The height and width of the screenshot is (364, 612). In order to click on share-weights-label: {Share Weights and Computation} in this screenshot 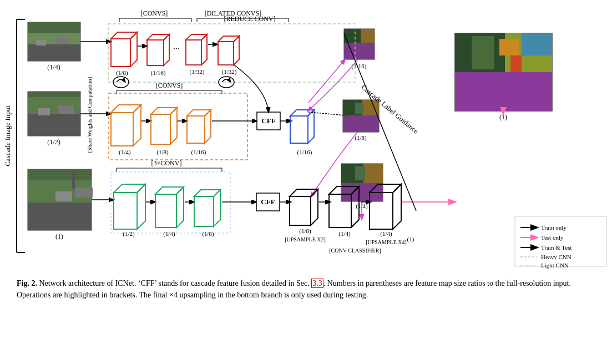, I will do `click(90, 115)`.